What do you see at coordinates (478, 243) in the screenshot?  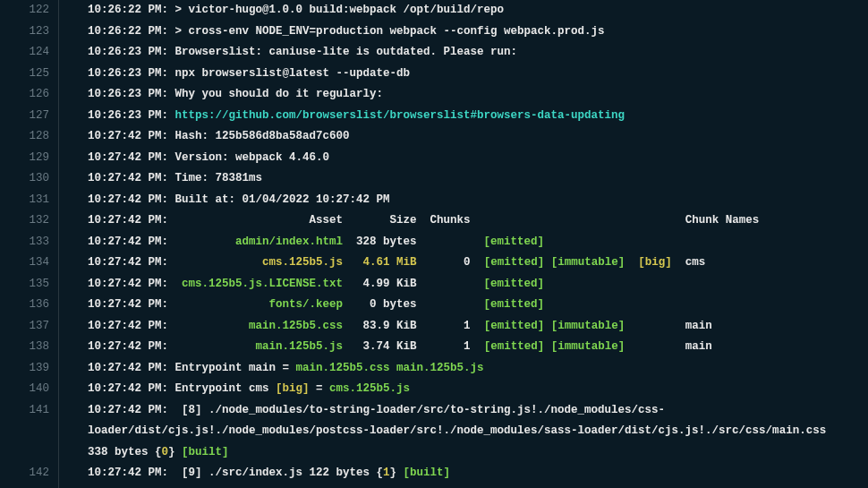 I see `log-line: 10:27:42 PM: admin/index.html 328 bytes …` at bounding box center [478, 243].